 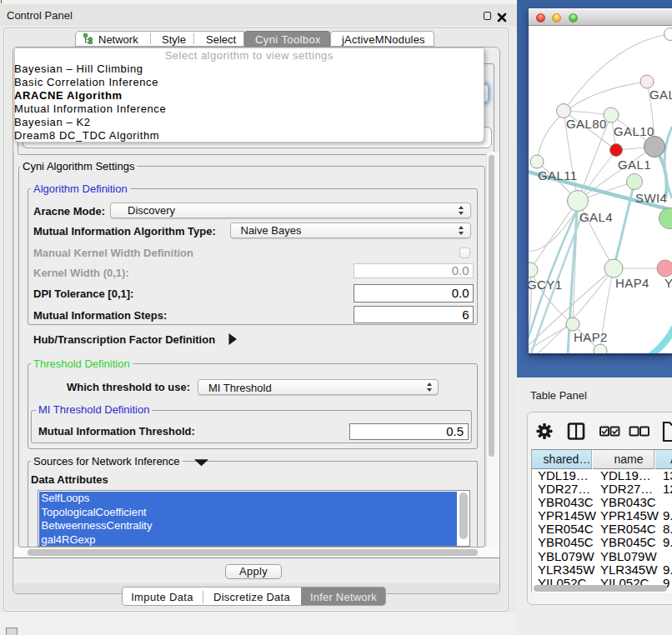 What do you see at coordinates (596, 217) in the screenshot?
I see `svg-text: GAL4` at bounding box center [596, 217].